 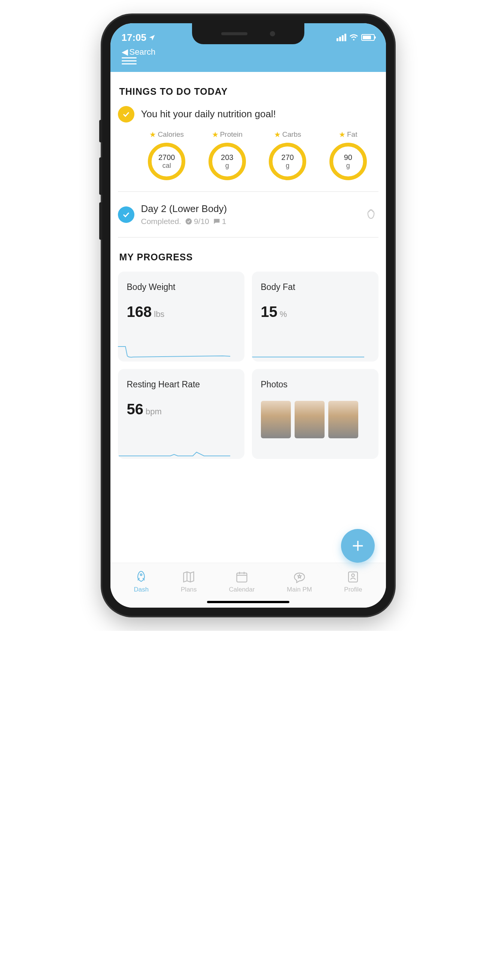 I want to click on tab-dash: Dash, so click(x=141, y=582).